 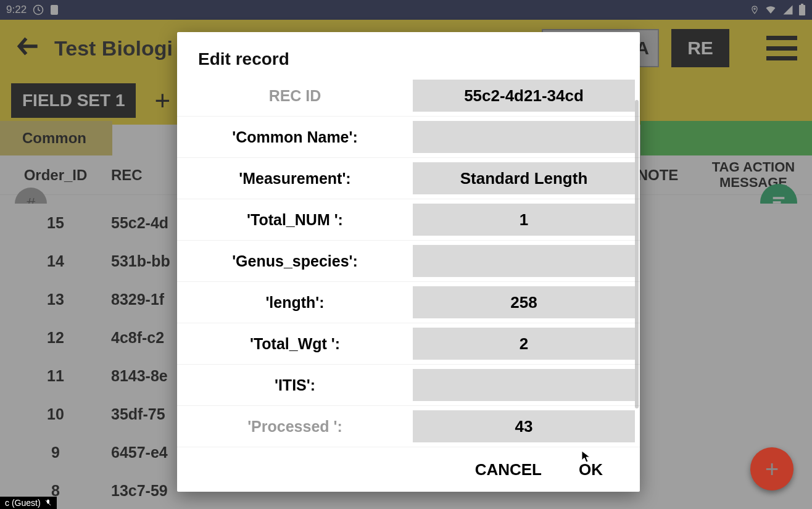 I want to click on field-label-common-name: 'Common Name':, so click(x=295, y=137).